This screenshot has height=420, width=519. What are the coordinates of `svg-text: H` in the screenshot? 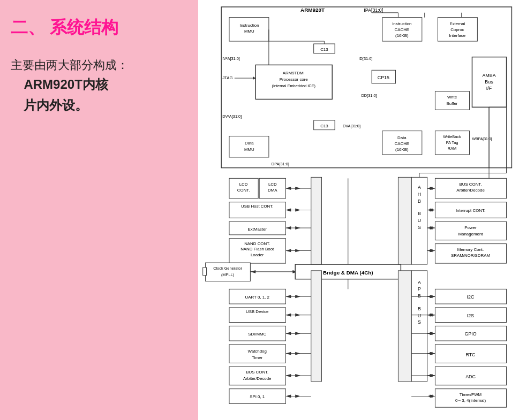 It's located at (419, 194).